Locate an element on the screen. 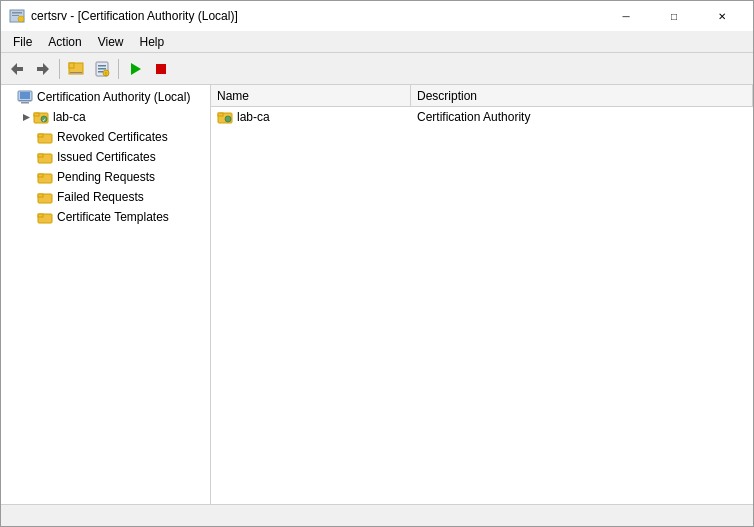  play-button is located at coordinates (135, 69).